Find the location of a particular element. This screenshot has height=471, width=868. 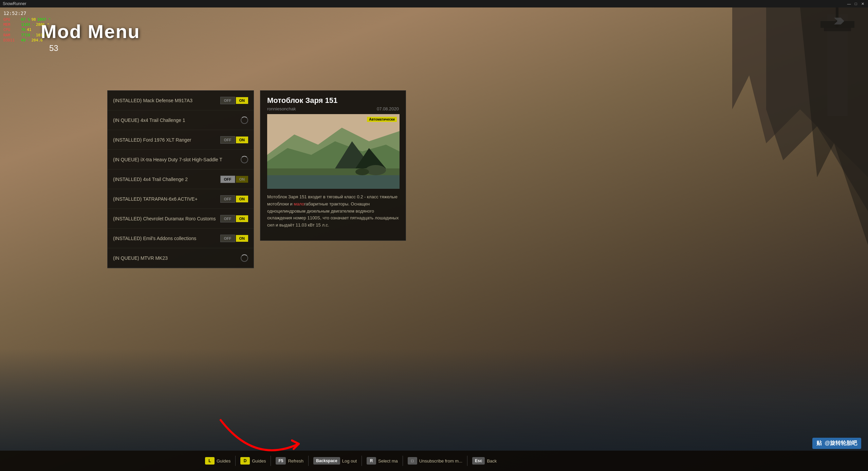

titlebar-title: SnowRunner is located at coordinates (424, 4).